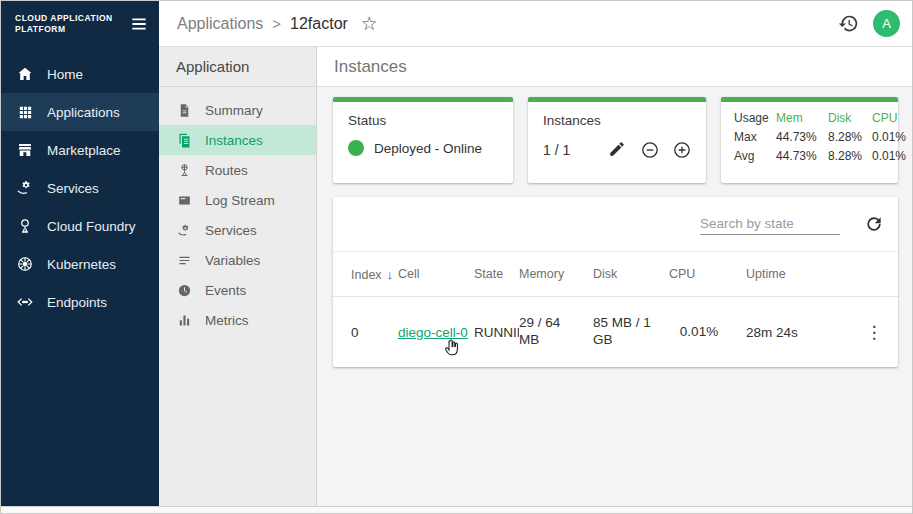  Describe the element at coordinates (238, 260) in the screenshot. I see `appnav-item-variables: Variables` at that location.